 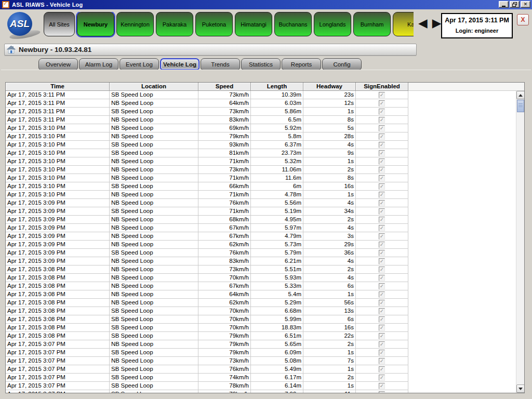 I want to click on table-row: Apr 17, 2015 3:10 PMSB Speed Loop93km/h6…, so click(x=265, y=145).